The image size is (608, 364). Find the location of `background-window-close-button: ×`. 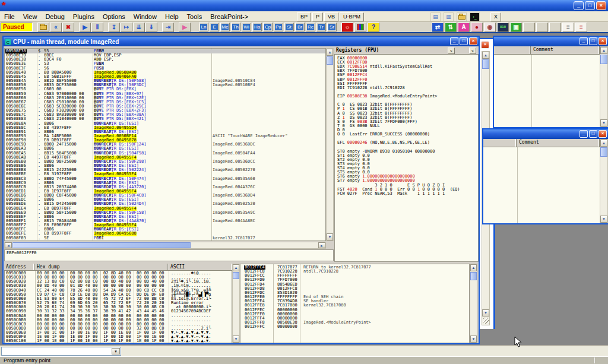

background-window-close-button: × is located at coordinates (485, 45).